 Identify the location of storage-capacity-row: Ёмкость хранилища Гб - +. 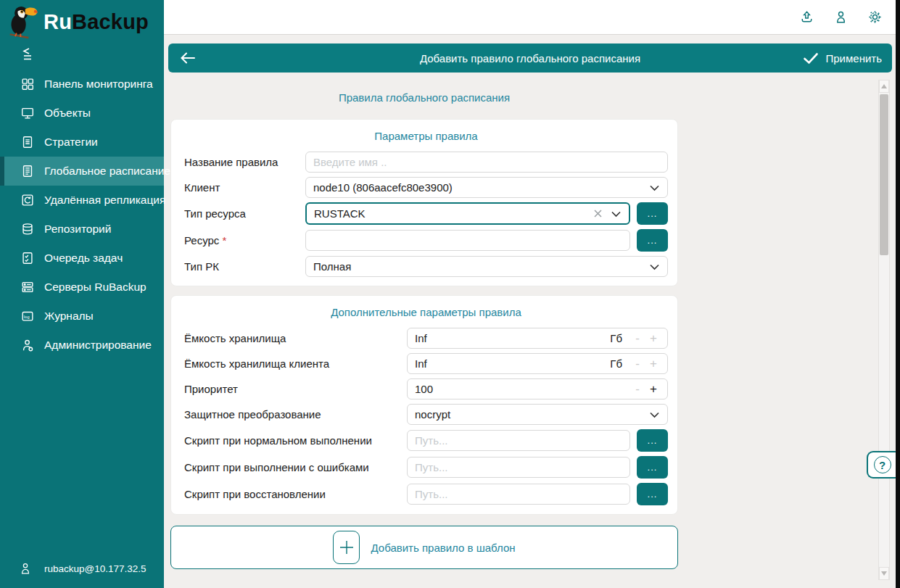
(426, 338).